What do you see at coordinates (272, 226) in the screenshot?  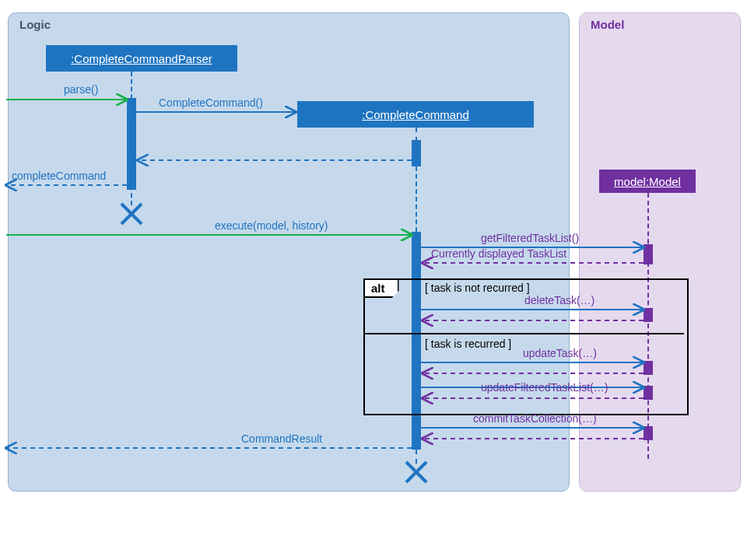 I see `msg-execute: execute(model, history)` at bounding box center [272, 226].